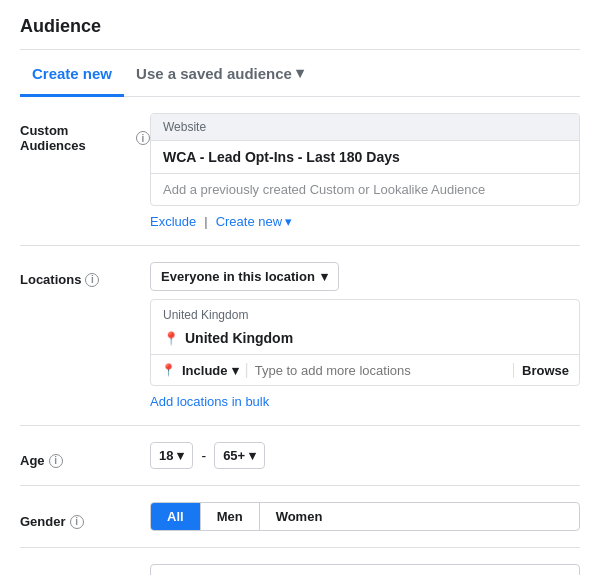 The height and width of the screenshot is (575, 600). What do you see at coordinates (92, 280) in the screenshot?
I see `locations-info-icon: i` at bounding box center [92, 280].